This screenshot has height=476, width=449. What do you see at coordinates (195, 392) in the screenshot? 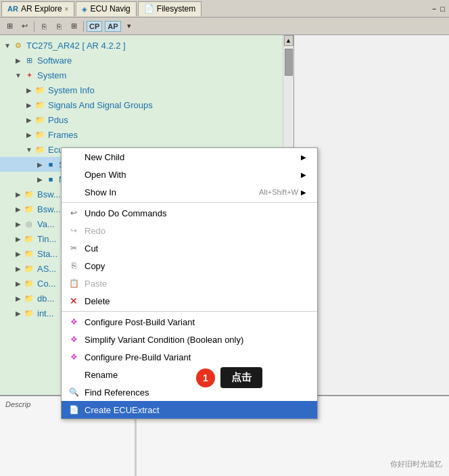
I see `find-refs-label: Find References` at bounding box center [195, 392].